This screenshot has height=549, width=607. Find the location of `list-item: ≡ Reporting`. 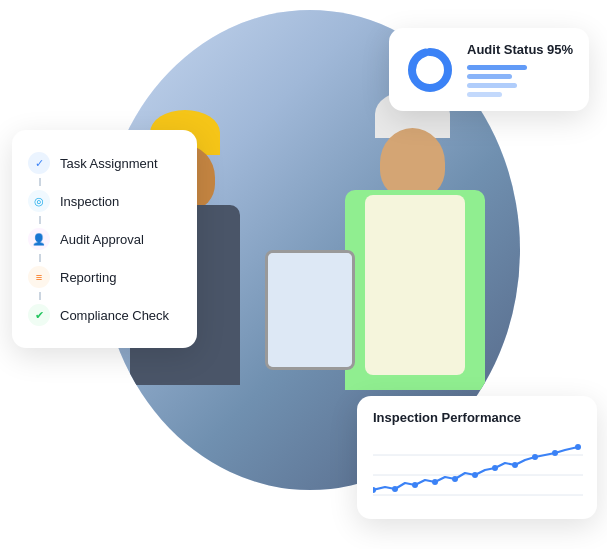

list-item: ≡ Reporting is located at coordinates (104, 277).